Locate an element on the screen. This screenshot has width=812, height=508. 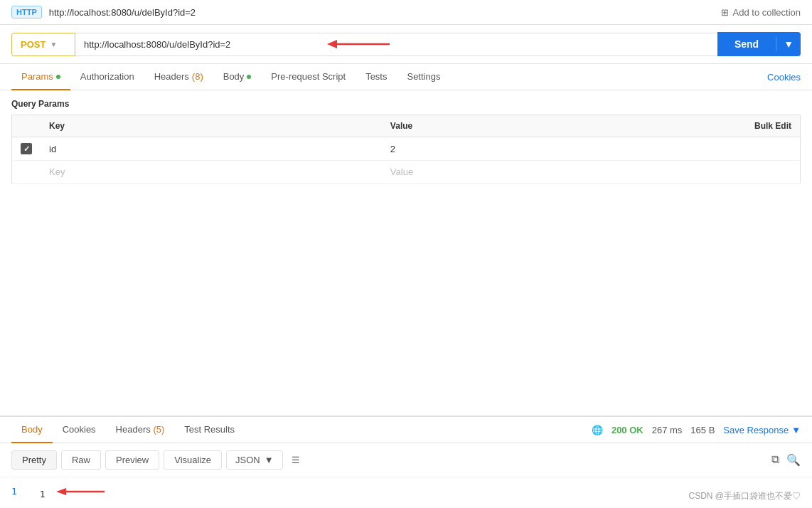
request-bar: POST ▼ Send ▼ is located at coordinates (406, 44).